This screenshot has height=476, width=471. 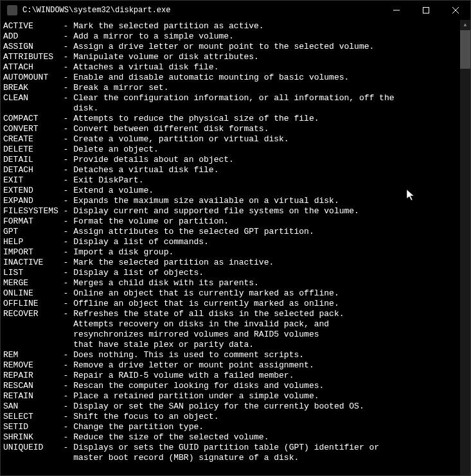 I want to click on command-line: AUTOMOUNT - Enable and disable automatic…, so click(x=235, y=78).